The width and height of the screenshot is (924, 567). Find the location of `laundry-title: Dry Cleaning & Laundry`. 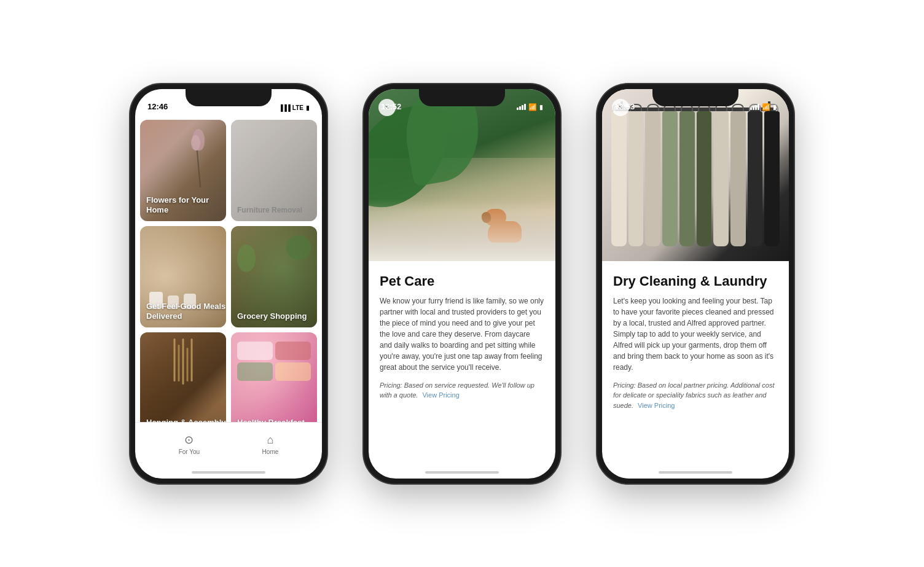

laundry-title: Dry Cleaning & Laundry is located at coordinates (695, 281).